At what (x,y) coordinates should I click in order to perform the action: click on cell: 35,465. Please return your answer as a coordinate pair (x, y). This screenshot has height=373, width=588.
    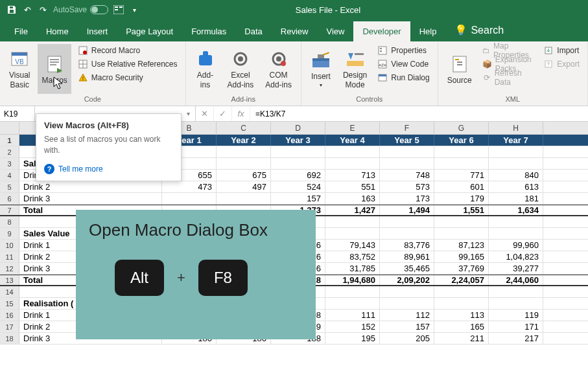
    Looking at the image, I should click on (407, 268).